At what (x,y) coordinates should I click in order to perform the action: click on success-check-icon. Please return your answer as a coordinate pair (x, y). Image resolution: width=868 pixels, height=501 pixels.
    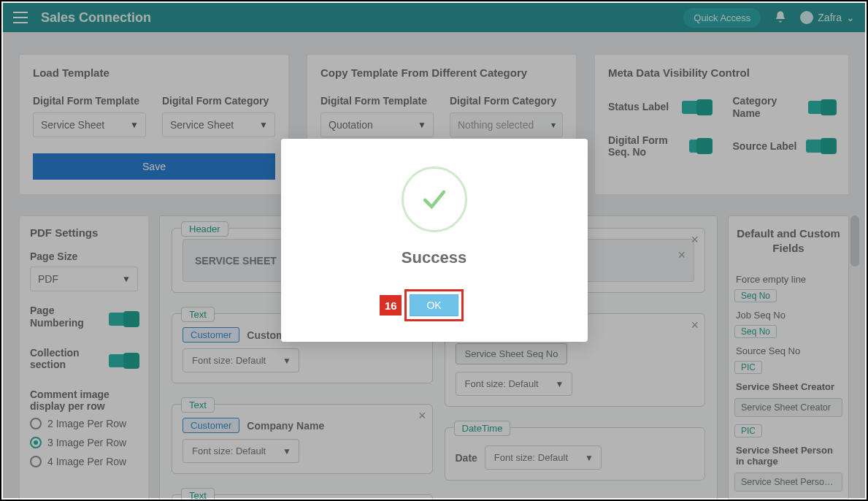
    Looking at the image, I should click on (434, 199).